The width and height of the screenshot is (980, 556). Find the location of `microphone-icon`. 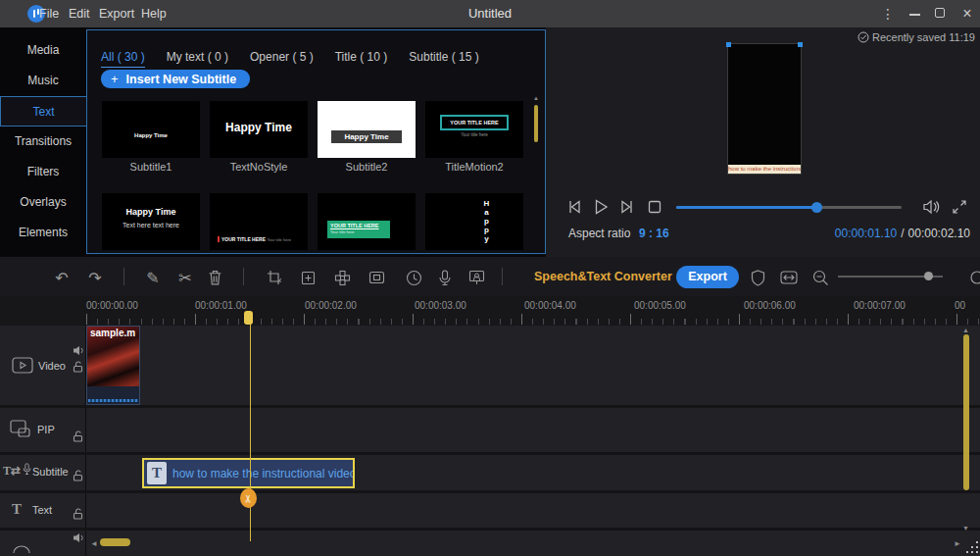

microphone-icon is located at coordinates (445, 278).